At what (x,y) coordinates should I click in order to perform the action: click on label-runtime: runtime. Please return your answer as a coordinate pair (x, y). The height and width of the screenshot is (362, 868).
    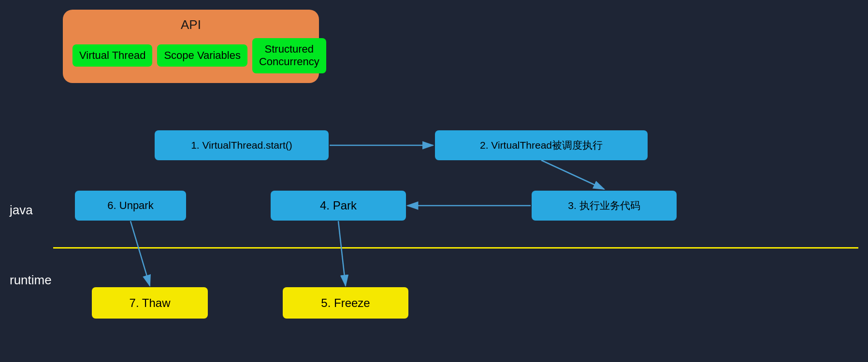
    Looking at the image, I should click on (31, 280).